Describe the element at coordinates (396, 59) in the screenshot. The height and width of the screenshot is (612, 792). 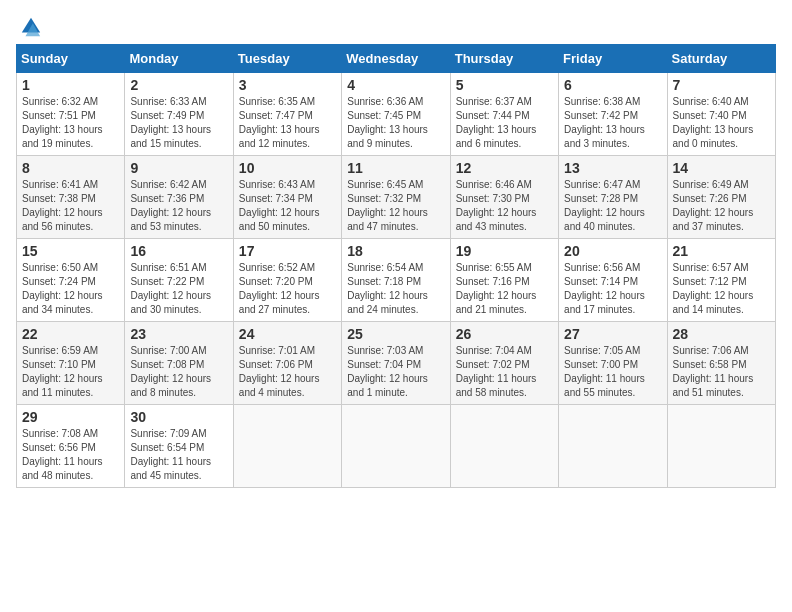
I see `calendar-header-row: SundayMondayTuesdayWednesdayThursdayFrid…` at that location.